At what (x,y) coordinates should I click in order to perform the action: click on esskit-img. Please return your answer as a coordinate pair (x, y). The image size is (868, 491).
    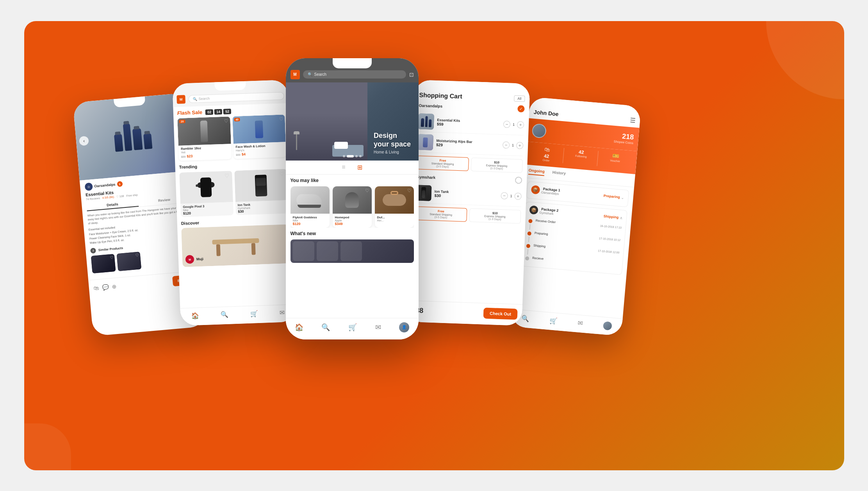
    Looking at the image, I should click on (426, 121).